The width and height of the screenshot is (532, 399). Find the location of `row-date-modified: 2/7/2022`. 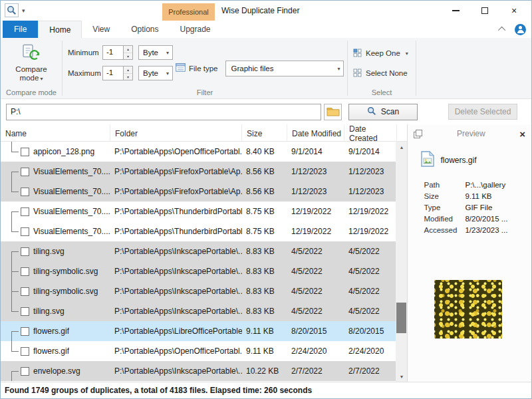

row-date-modified: 2/7/2022 is located at coordinates (316, 371).